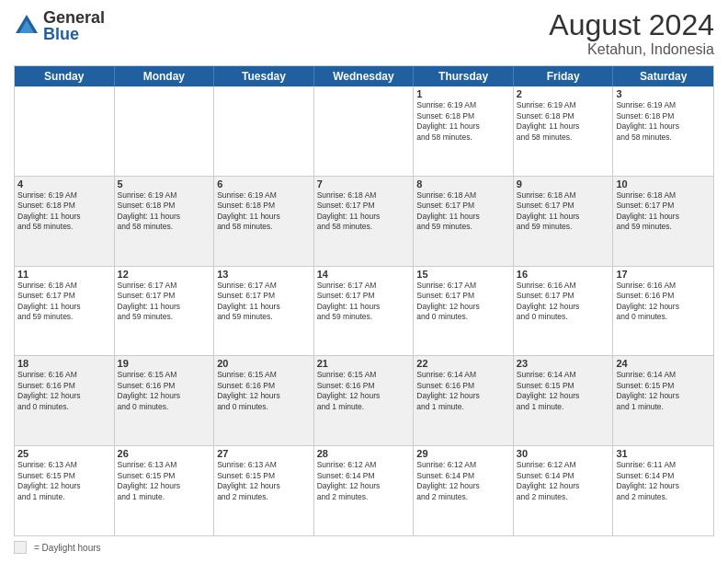 Image resolution: width=728 pixels, height=563 pixels. What do you see at coordinates (364, 76) in the screenshot?
I see `calendar-header: SundayMondayTuesdayWednesdayThursdayFrid…` at bounding box center [364, 76].